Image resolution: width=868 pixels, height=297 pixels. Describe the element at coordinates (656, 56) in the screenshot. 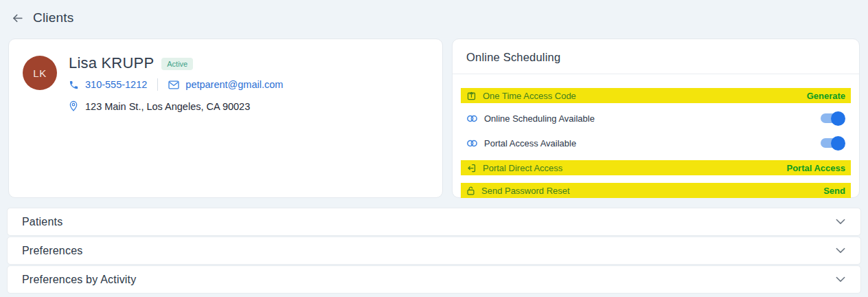

I see `online-scheduling-header: Online Scheduling` at that location.